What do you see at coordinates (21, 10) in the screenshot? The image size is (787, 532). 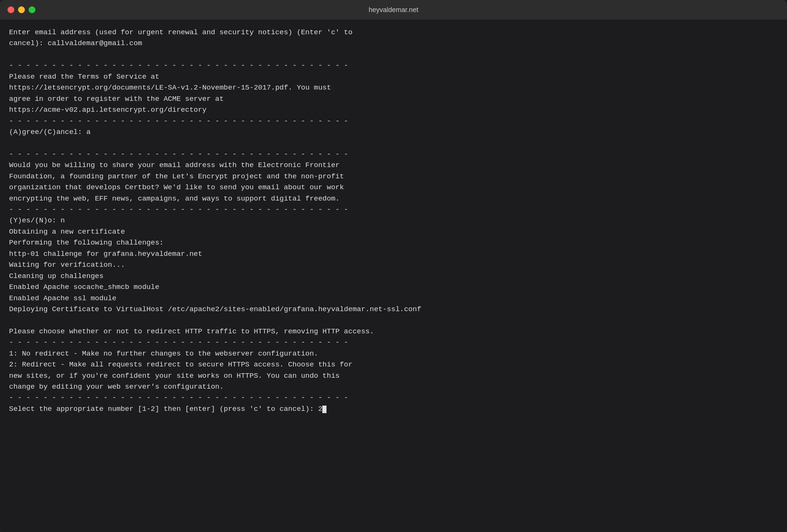 I see `minimize-button` at bounding box center [21, 10].